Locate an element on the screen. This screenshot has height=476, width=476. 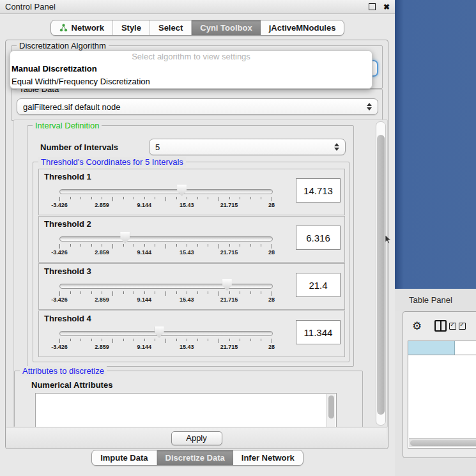
gear-icon: ⚙ is located at coordinates (417, 326).